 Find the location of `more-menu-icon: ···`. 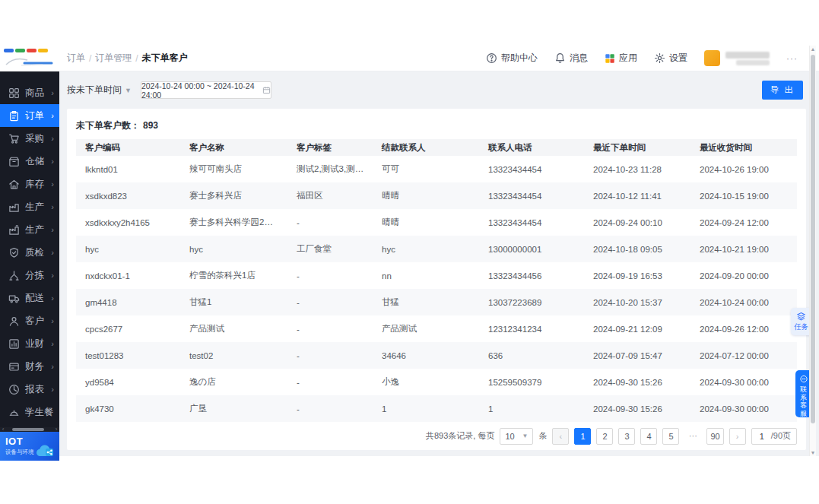

more-menu-icon: ··· is located at coordinates (792, 59).